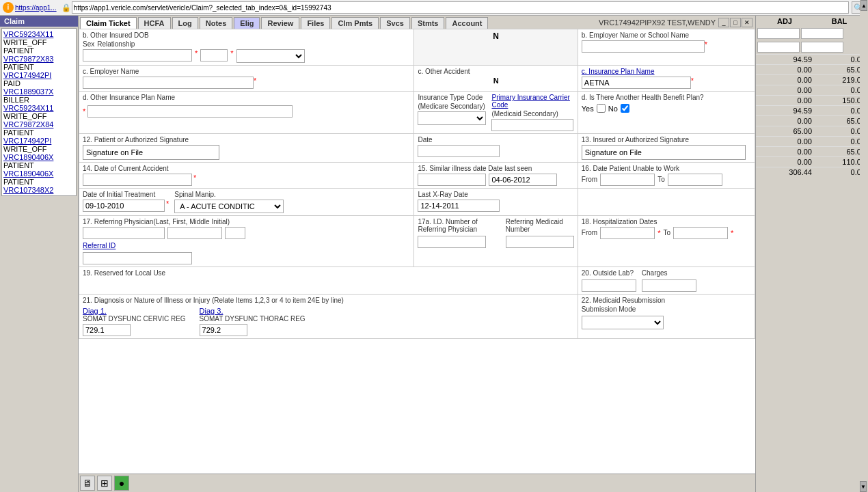 This screenshot has width=868, height=492. Describe the element at coordinates (329, 317) in the screenshot. I see `cell-diagnosis: 21. Diagnosis or Nature of Illness or In…` at that location.